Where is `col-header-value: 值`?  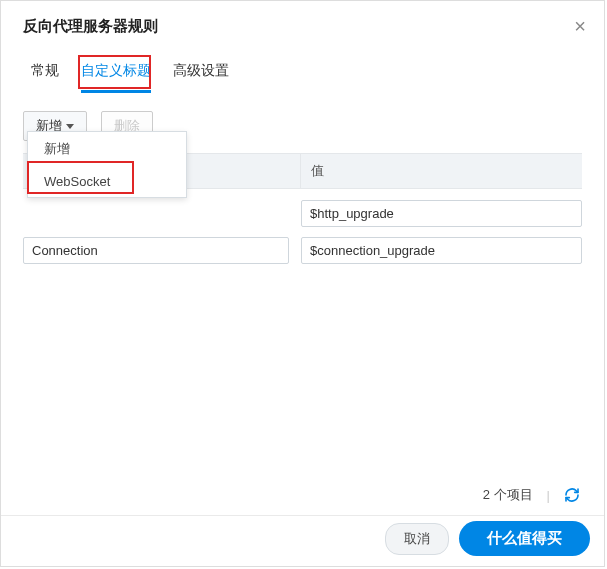
col-header-value: 值 is located at coordinates (442, 171).